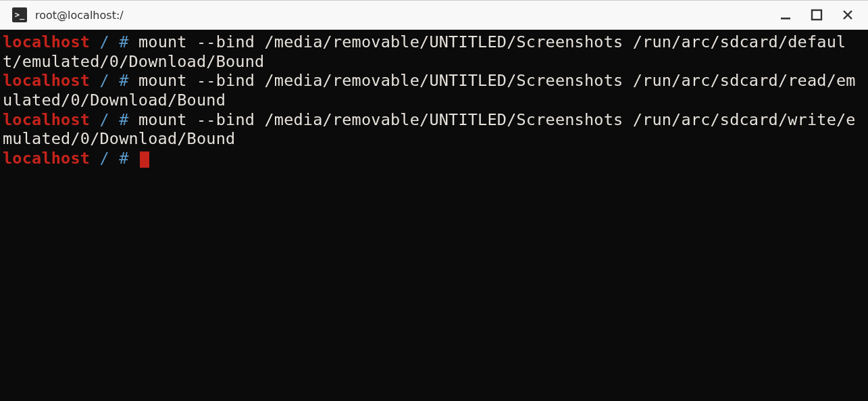  What do you see at coordinates (407, 15) in the screenshot?
I see `window-title: root@localhost:/` at bounding box center [407, 15].